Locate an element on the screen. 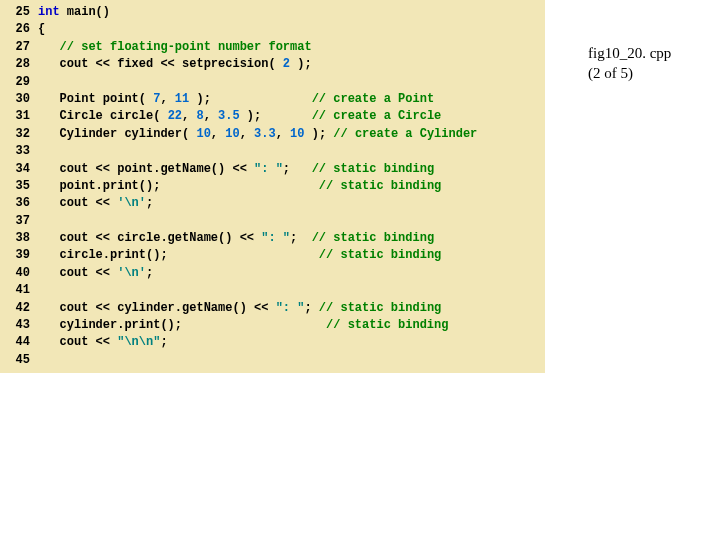 The height and width of the screenshot is (540, 720). code-token: point.print(); is located at coordinates (178, 186).